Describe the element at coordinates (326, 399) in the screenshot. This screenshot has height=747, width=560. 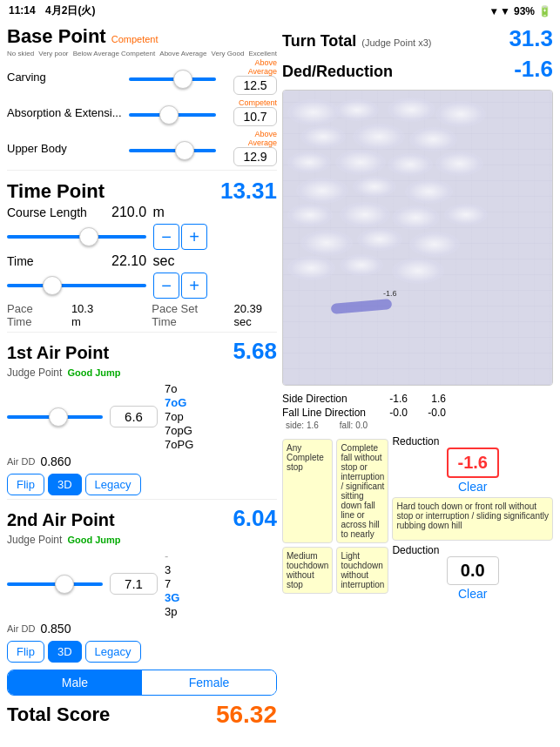
I see `side-direction-label: Side Direction` at that location.